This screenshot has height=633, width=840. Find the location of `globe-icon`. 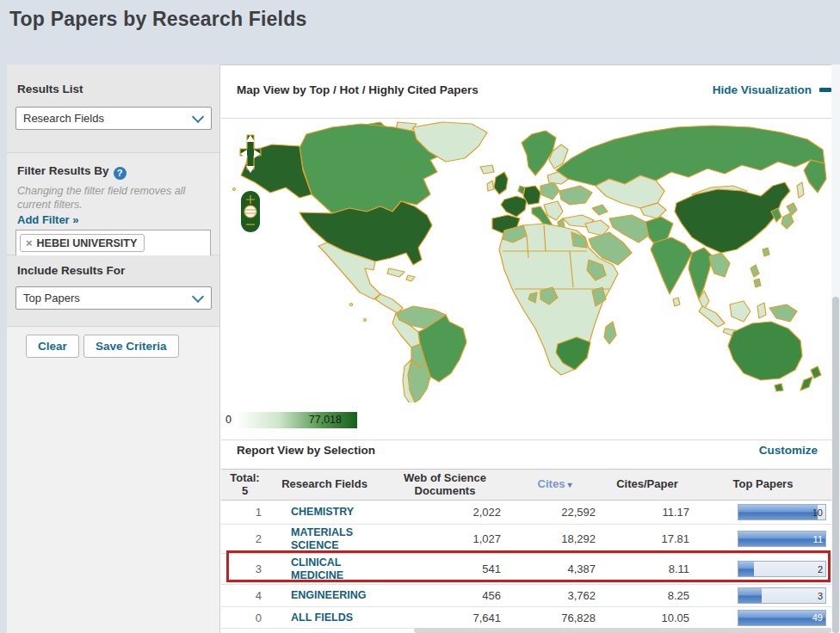

globe-icon is located at coordinates (250, 212).